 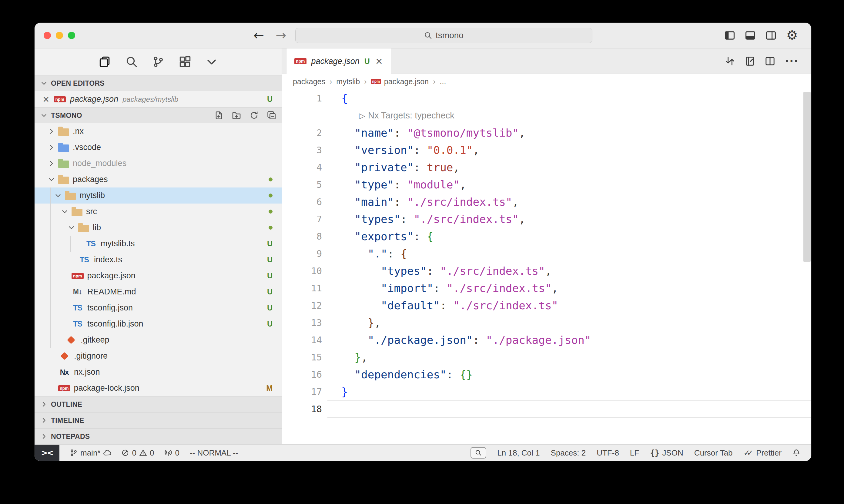 I want to click on toggle-panel-icon, so click(x=750, y=35).